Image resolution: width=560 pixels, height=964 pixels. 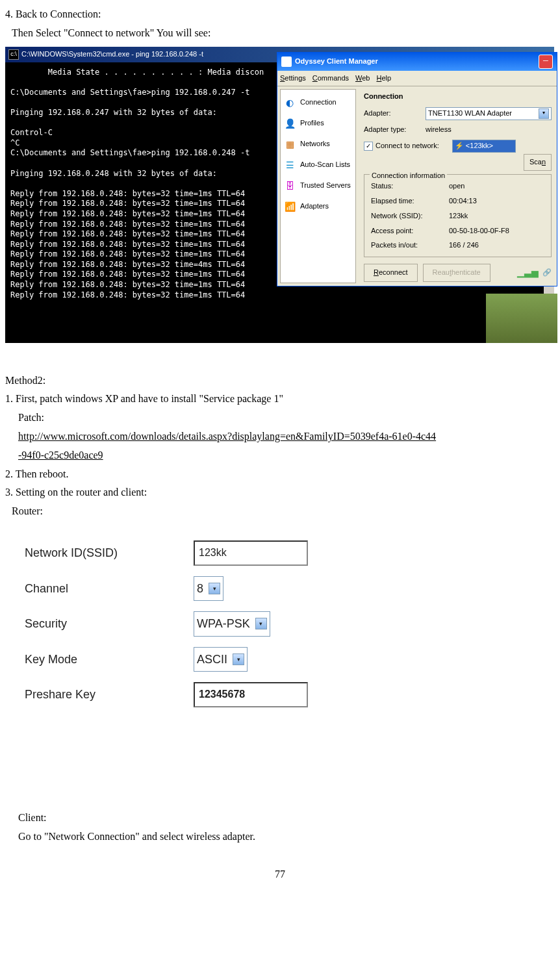 What do you see at coordinates (280, 399) in the screenshot?
I see `method2-step1: 1. First, patch windows XP and have to i…` at bounding box center [280, 399].